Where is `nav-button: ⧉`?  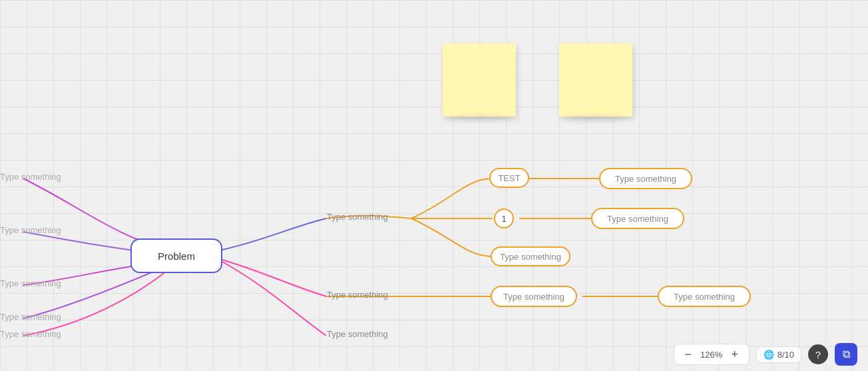
nav-button: ⧉ is located at coordinates (846, 354).